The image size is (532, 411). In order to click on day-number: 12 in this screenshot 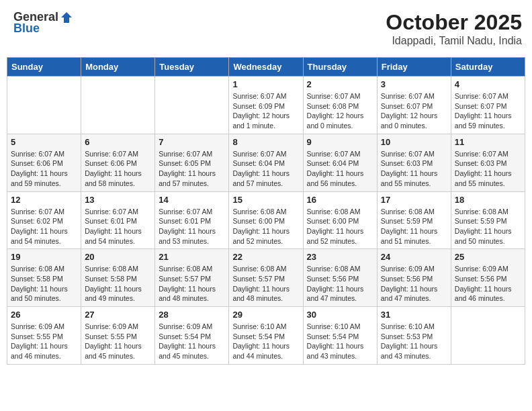, I will do `click(44, 200)`.